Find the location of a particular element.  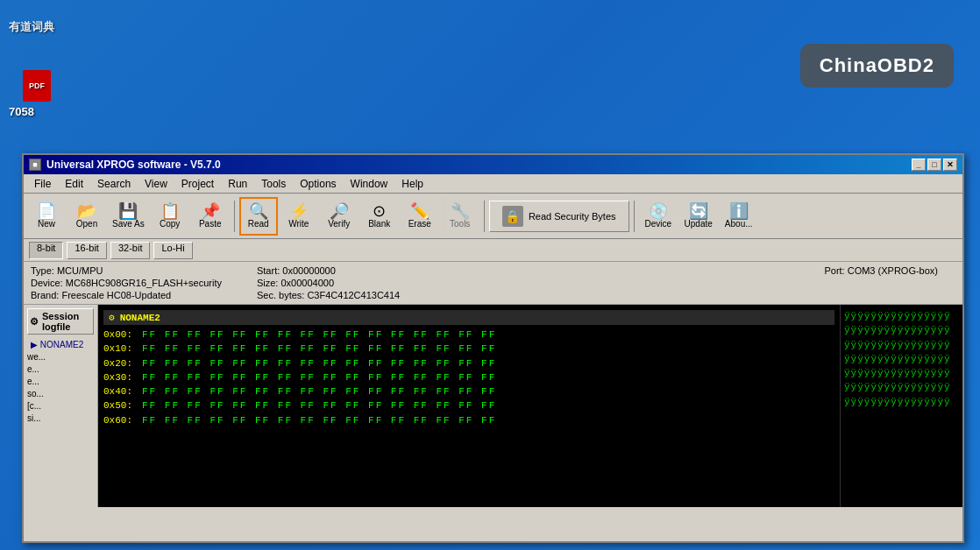

hex-row-3: 0x30: FF FF FF FF FF FF FF FF FF FF FF F… is located at coordinates (469, 377).